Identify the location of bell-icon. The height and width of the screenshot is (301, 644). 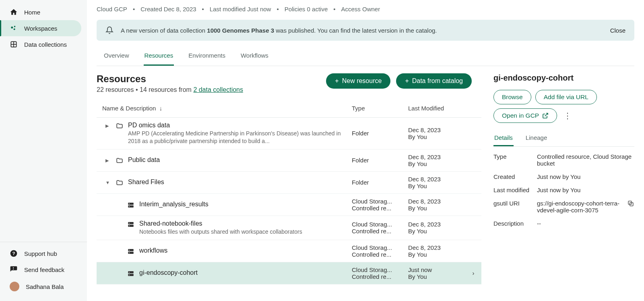
(109, 30).